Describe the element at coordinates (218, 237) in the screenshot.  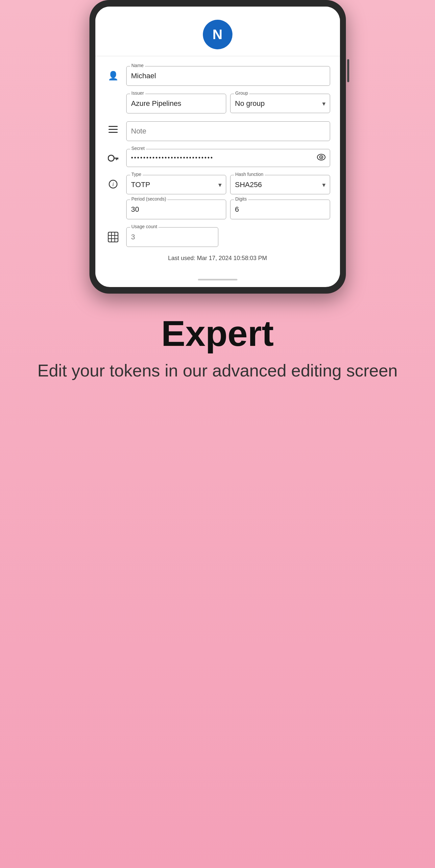
I see `usage-row: Usage count` at that location.